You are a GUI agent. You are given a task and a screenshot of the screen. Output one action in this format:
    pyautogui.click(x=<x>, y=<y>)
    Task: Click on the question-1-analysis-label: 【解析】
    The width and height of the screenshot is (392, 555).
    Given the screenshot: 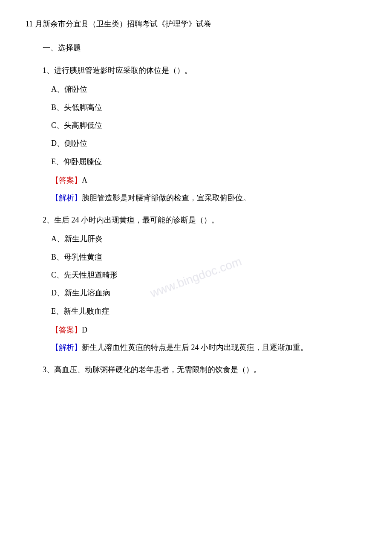 What is the action you would take?
    pyautogui.click(x=66, y=198)
    